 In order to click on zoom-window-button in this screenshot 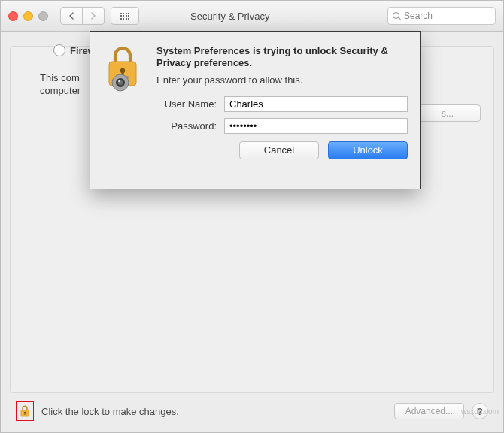, I will do `click(44, 17)`.